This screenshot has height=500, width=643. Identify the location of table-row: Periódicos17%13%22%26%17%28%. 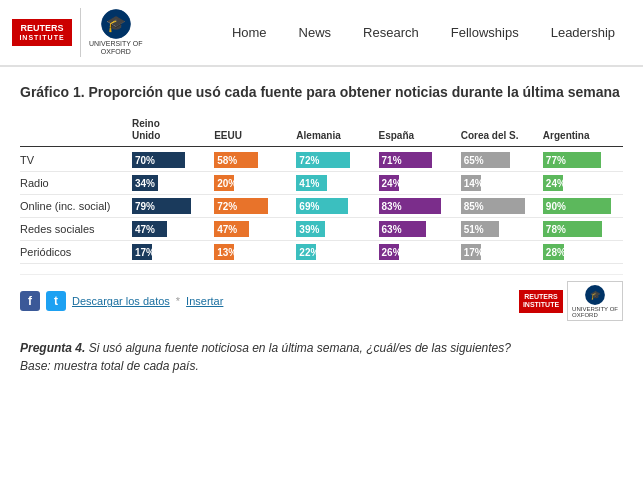
(322, 252).